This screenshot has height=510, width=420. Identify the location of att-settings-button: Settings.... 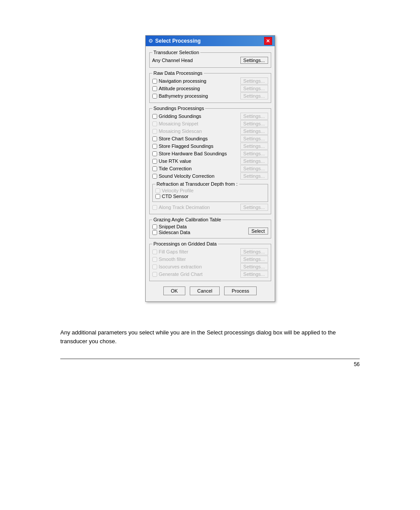
(254, 88).